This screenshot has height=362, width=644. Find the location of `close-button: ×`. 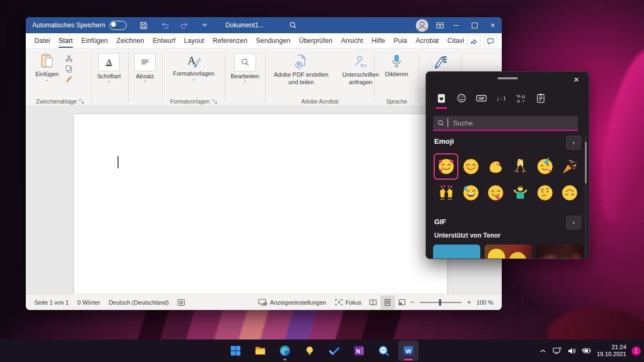

close-button: × is located at coordinates (493, 25).